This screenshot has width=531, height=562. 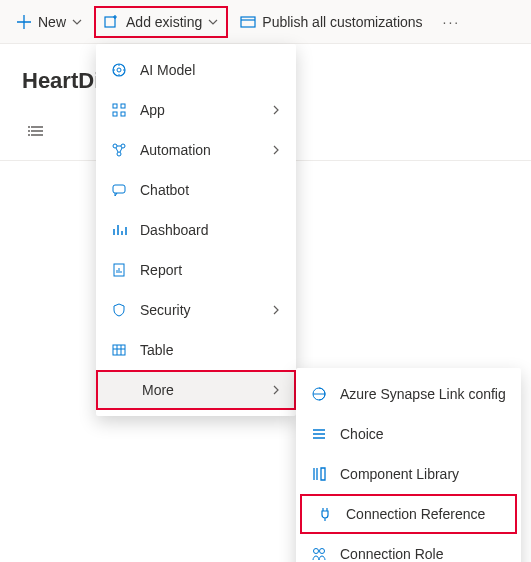 I want to click on new-button: New, so click(x=49, y=22).